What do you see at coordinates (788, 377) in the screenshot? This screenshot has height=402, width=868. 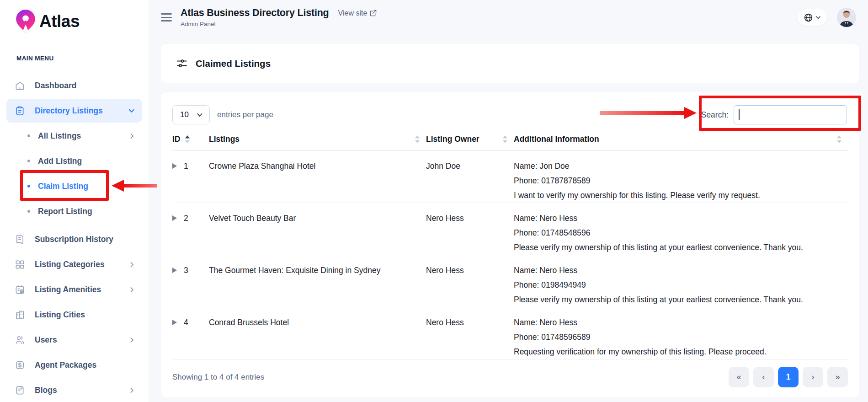 I see `pagination-page-1-button: 1` at bounding box center [788, 377].